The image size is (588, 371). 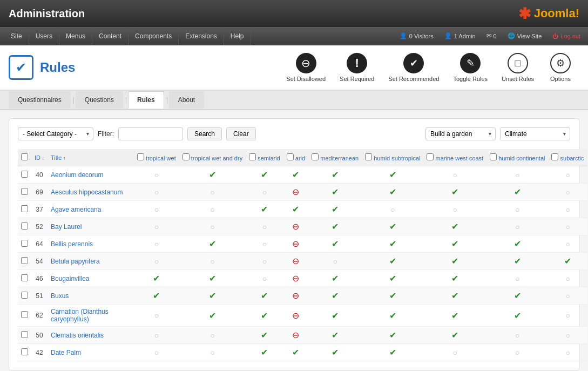 I want to click on row-title-link: Buxus, so click(x=59, y=296).